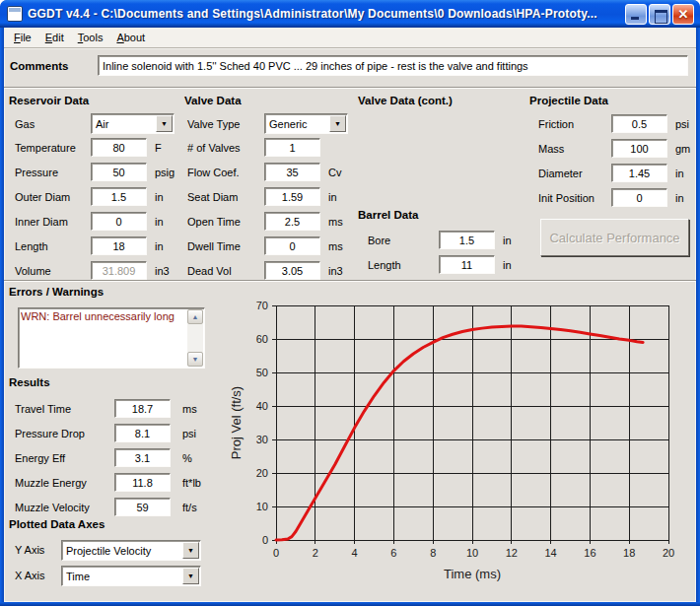  I want to click on x-axis-combo-arrow-button: ▼, so click(191, 575).